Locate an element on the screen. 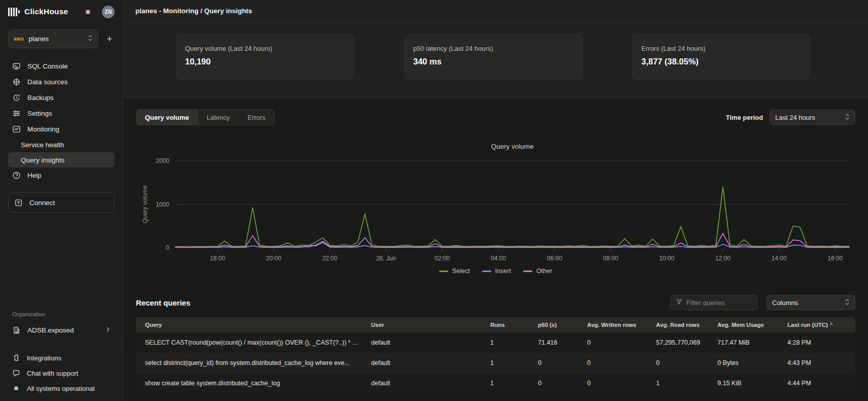 This screenshot has width=868, height=401. column-header-query: Query is located at coordinates (254, 325).